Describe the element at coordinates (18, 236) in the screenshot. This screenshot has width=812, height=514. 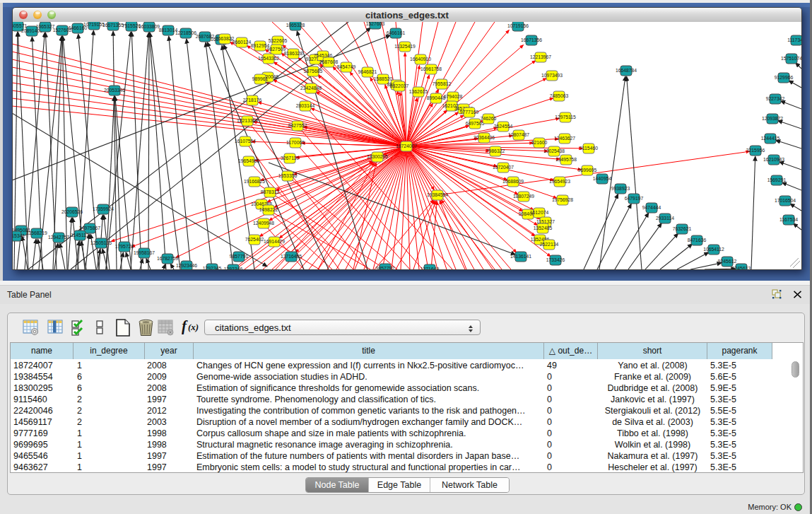
I see `svg-text: 3915341` at that location.